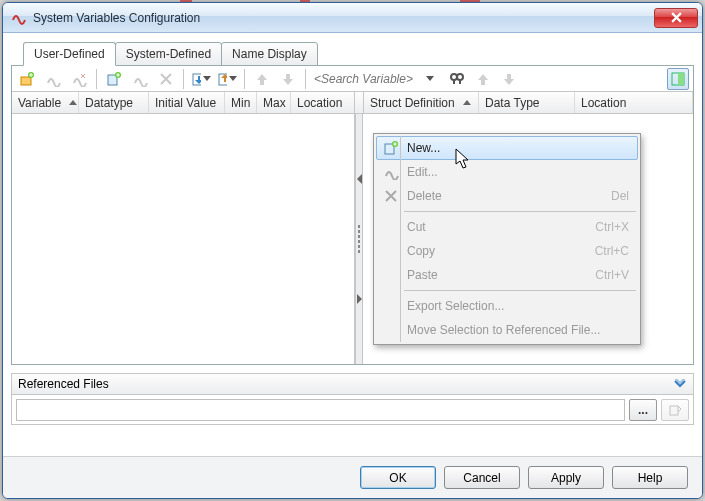  What do you see at coordinates (227, 79) in the screenshot?
I see `export-button` at bounding box center [227, 79].